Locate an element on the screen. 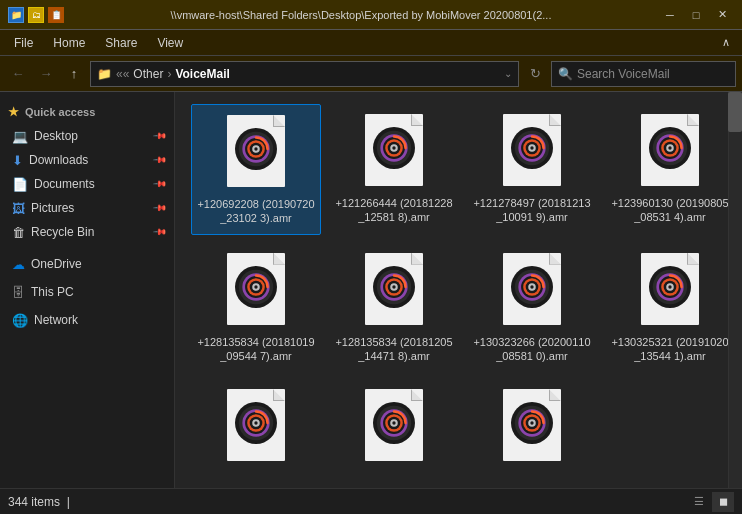  status-bar: 344 items | ☰ ◼ is located at coordinates (371, 501).